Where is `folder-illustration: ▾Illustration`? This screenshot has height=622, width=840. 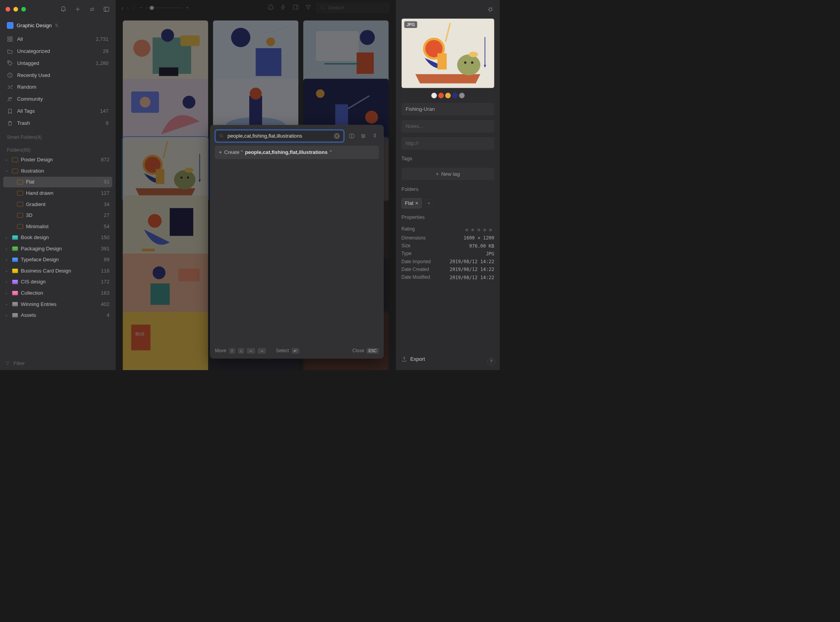
folder-illustration: ▾Illustration is located at coordinates (58, 171).